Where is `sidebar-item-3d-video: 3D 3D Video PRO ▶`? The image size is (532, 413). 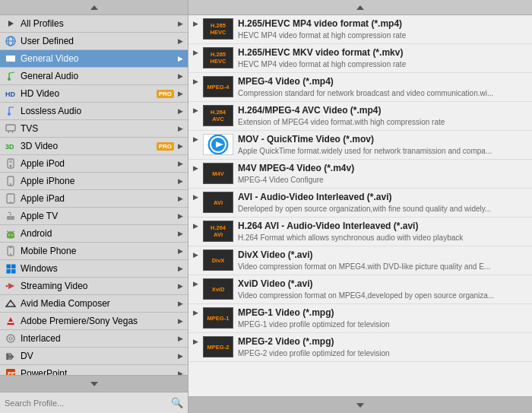 sidebar-item-3d-video: 3D 3D Video PRO ▶ is located at coordinates (94, 146).